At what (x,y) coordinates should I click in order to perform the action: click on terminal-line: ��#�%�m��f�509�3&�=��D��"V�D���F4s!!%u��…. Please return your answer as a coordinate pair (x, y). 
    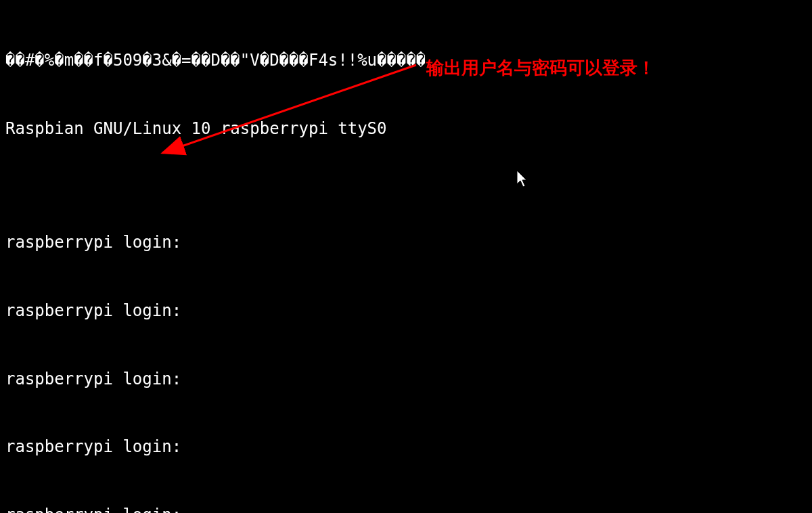
    Looking at the image, I should click on (406, 61).